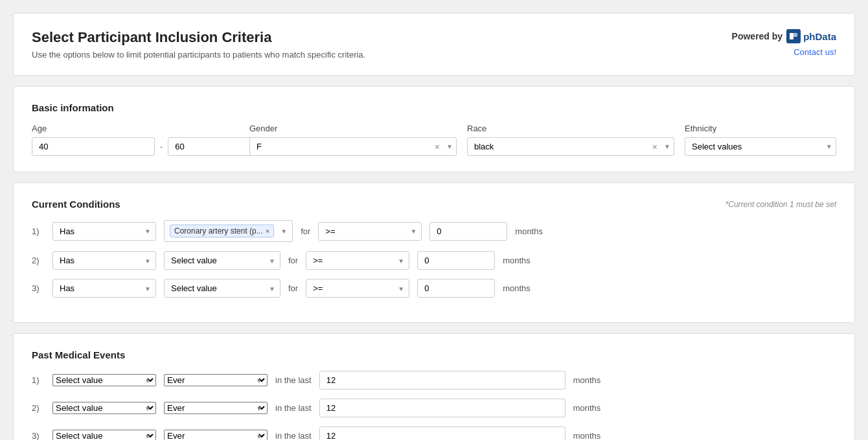  Describe the element at coordinates (104, 232) in the screenshot. I see `condition-1-has-select: Has Has Not` at that location.